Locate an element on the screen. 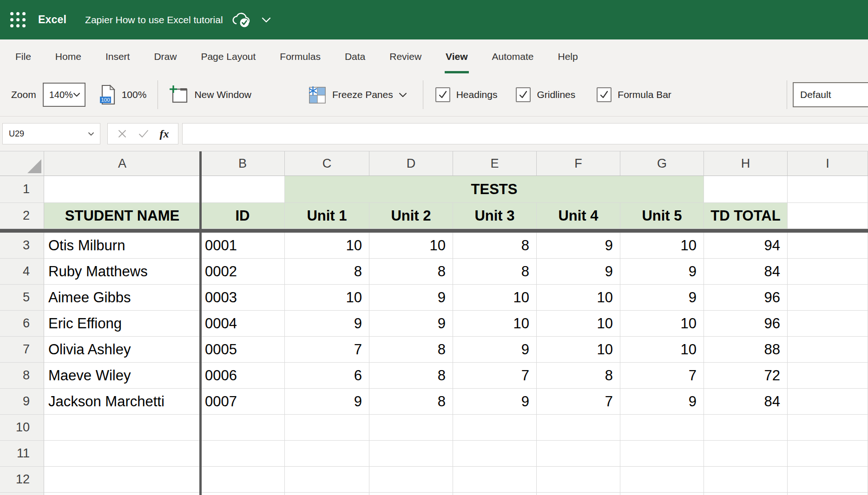  cell-unit-2: 9 is located at coordinates (411, 324).